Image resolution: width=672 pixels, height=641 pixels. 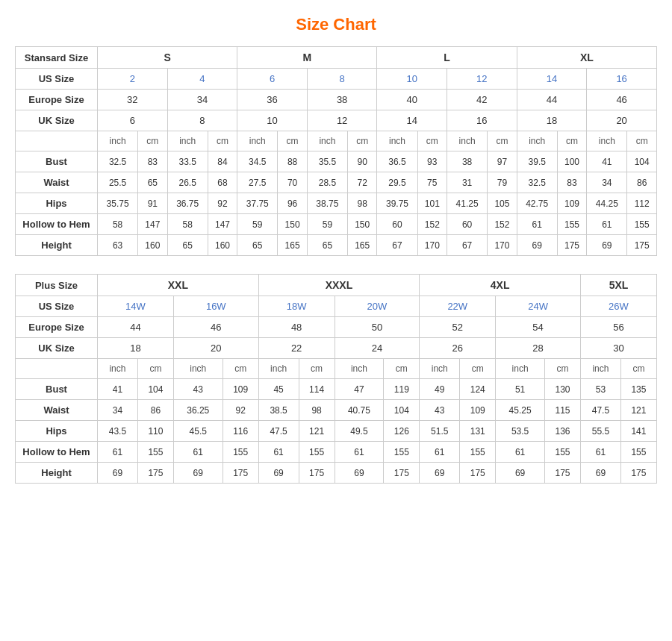 I want to click on data-cell: 96, so click(x=293, y=204).